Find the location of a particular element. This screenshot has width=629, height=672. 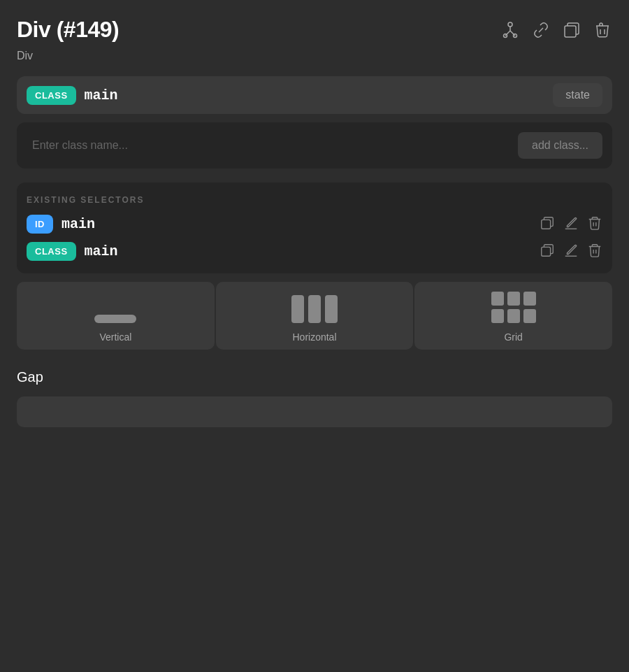

selector-left-class: CLASS main is located at coordinates (73, 252).